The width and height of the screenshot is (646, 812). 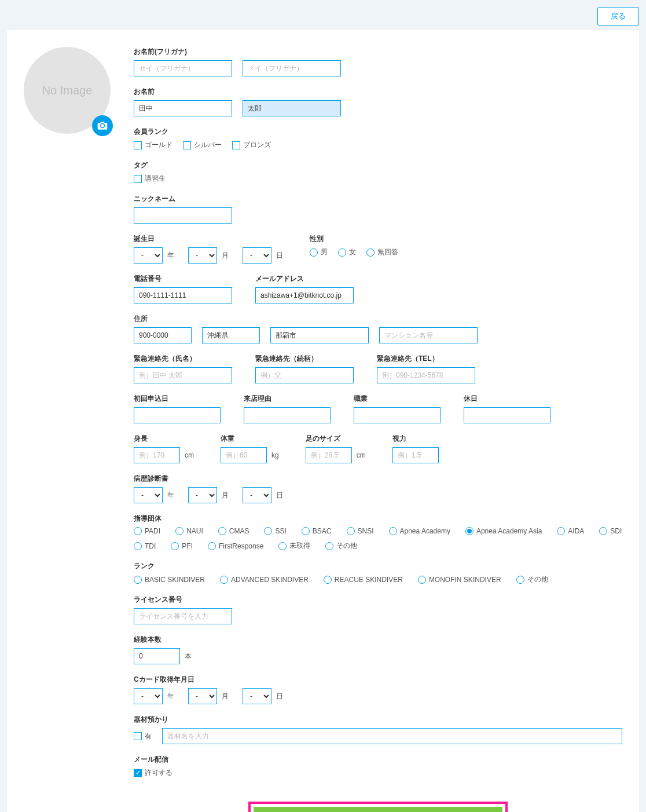 What do you see at coordinates (171, 696) in the screenshot?
I see `ccard-year-unit: 年` at bounding box center [171, 696].